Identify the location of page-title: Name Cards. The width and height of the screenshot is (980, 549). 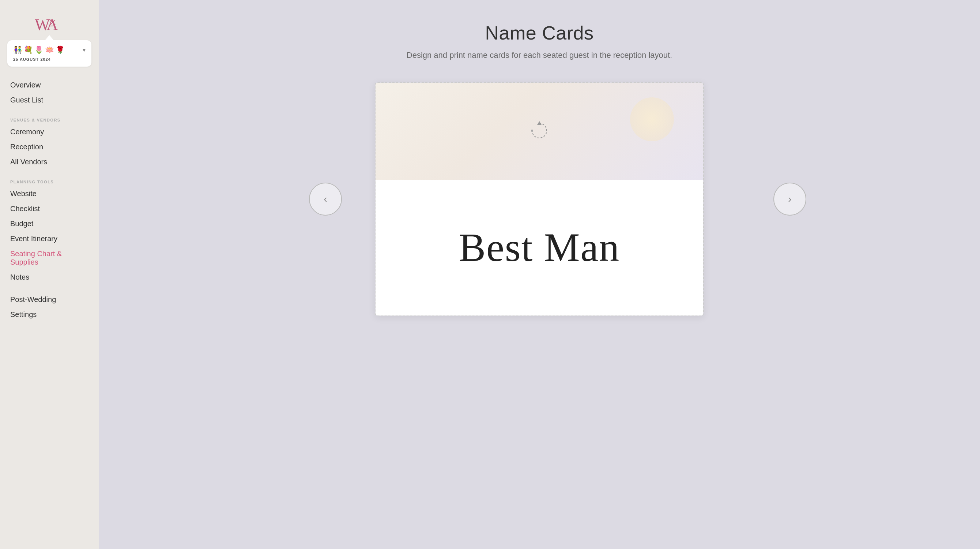
(539, 33).